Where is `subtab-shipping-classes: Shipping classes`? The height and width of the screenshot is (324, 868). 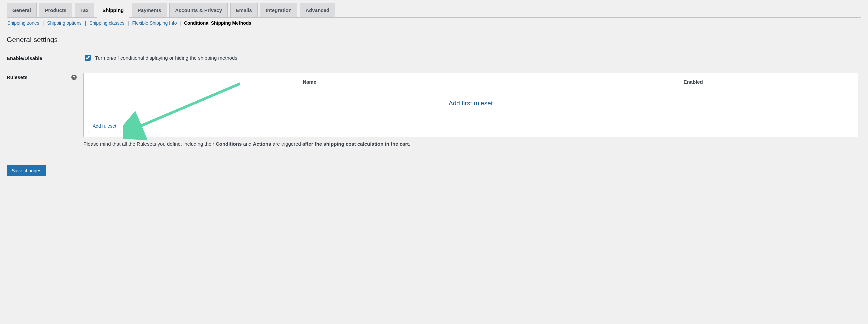 subtab-shipping-classes: Shipping classes is located at coordinates (107, 23).